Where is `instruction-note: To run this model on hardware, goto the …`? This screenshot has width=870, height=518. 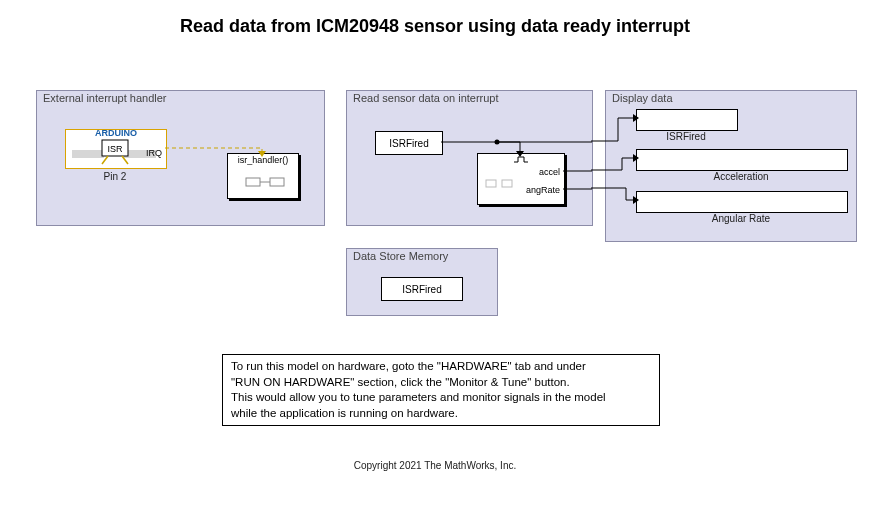
instruction-note: To run this model on hardware, goto the … is located at coordinates (441, 390).